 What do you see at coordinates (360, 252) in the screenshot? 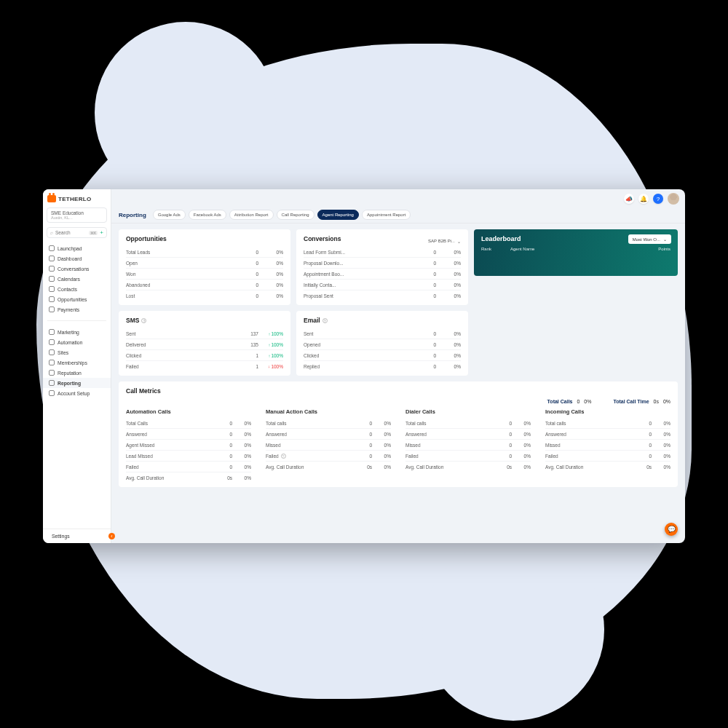
I see `metric-label: Lead Form Submi...` at bounding box center [360, 252].